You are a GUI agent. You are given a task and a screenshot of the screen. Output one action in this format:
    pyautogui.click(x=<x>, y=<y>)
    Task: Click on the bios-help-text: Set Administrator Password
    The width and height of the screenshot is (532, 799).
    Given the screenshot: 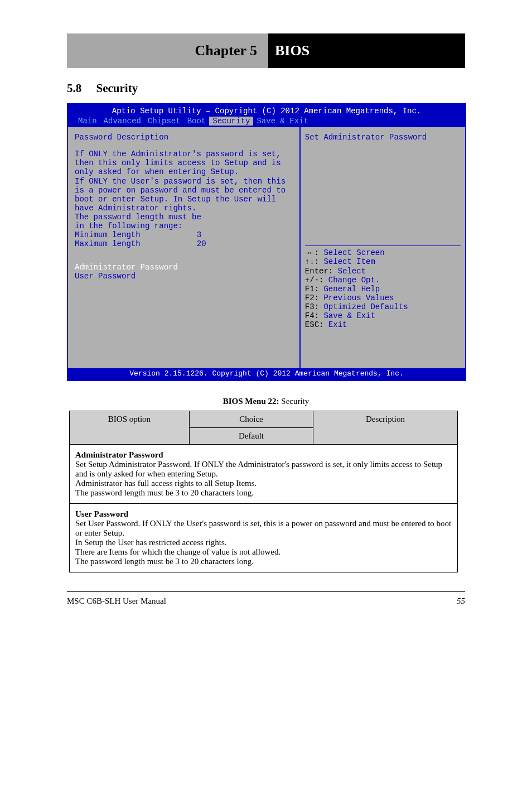 What is the action you would take?
    pyautogui.click(x=383, y=137)
    